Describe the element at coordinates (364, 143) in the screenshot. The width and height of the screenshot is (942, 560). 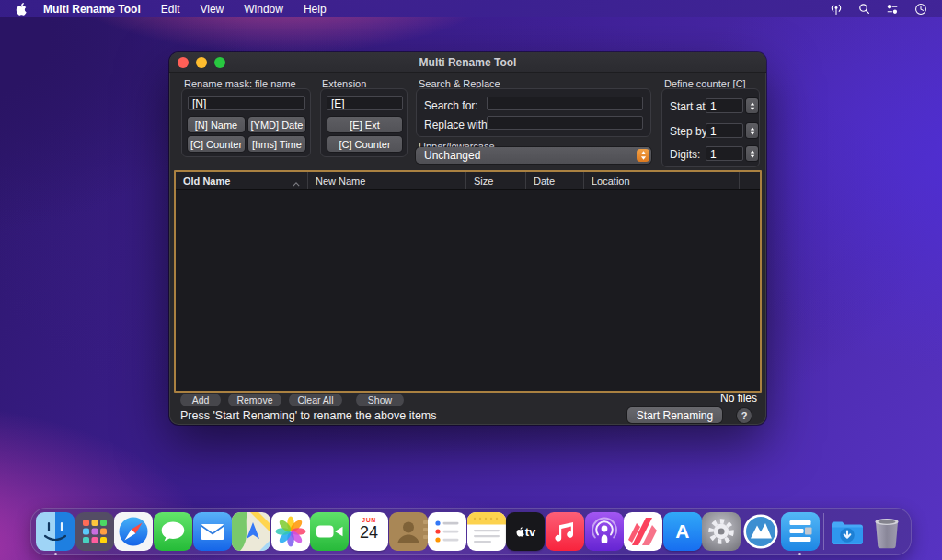
I see `ext-counter-token-button: [C] Counter` at that location.